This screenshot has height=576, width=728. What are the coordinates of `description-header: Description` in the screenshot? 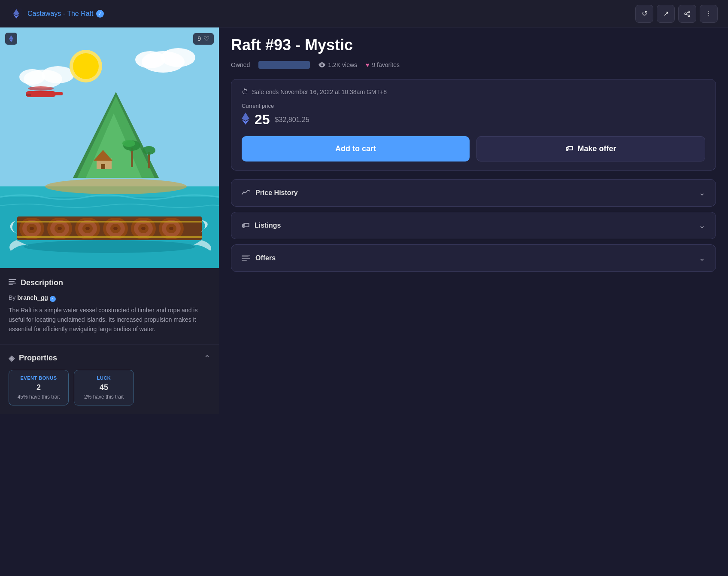 It's located at (109, 283).